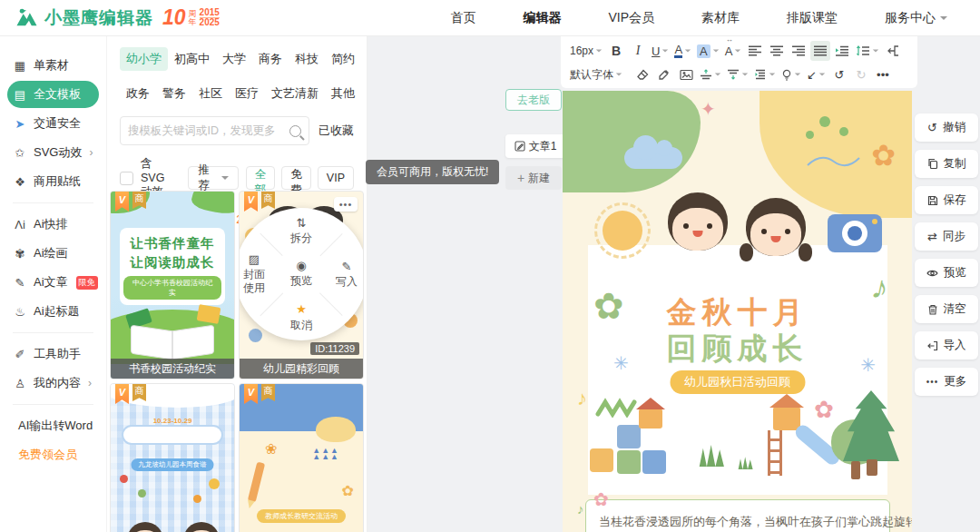  Describe the element at coordinates (174, 94) in the screenshot. I see `category-tab: 警务` at that location.